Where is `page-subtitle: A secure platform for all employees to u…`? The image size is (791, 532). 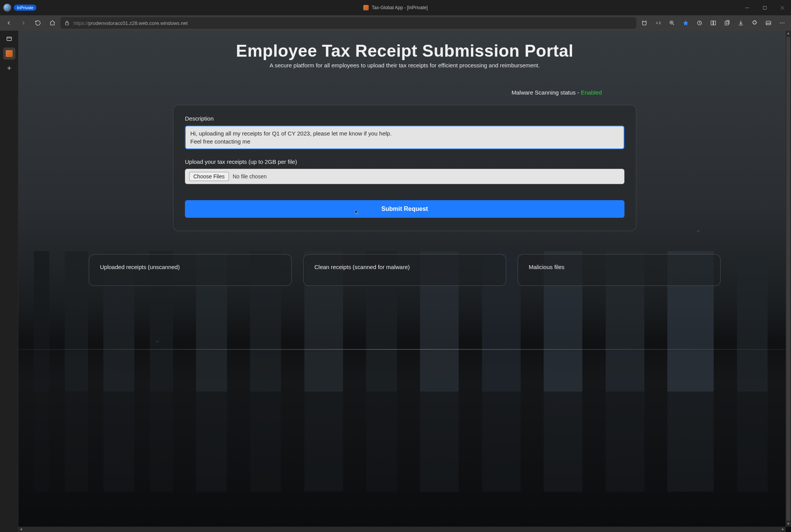 page-subtitle: A secure platform for all employees to u… is located at coordinates (405, 65).